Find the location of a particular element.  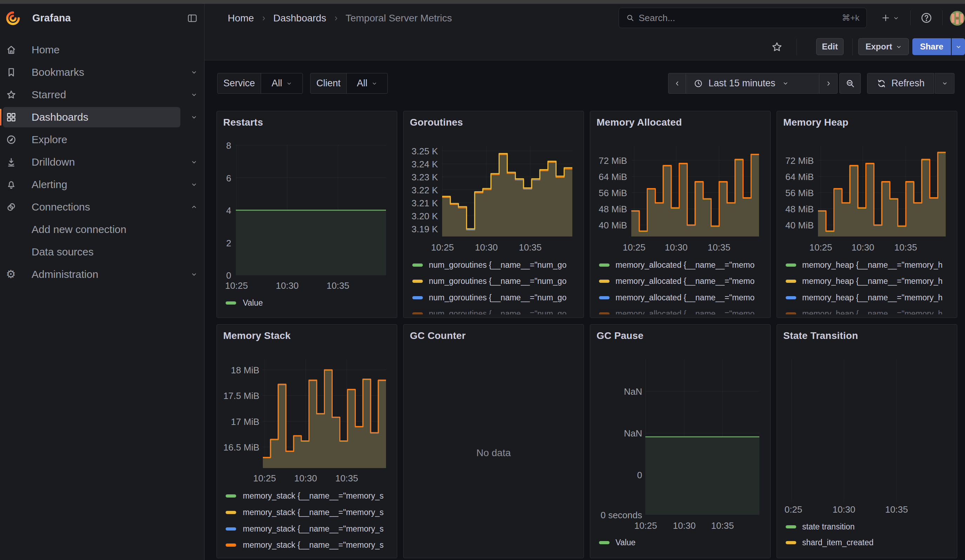

client-filter-select: All is located at coordinates (367, 83).